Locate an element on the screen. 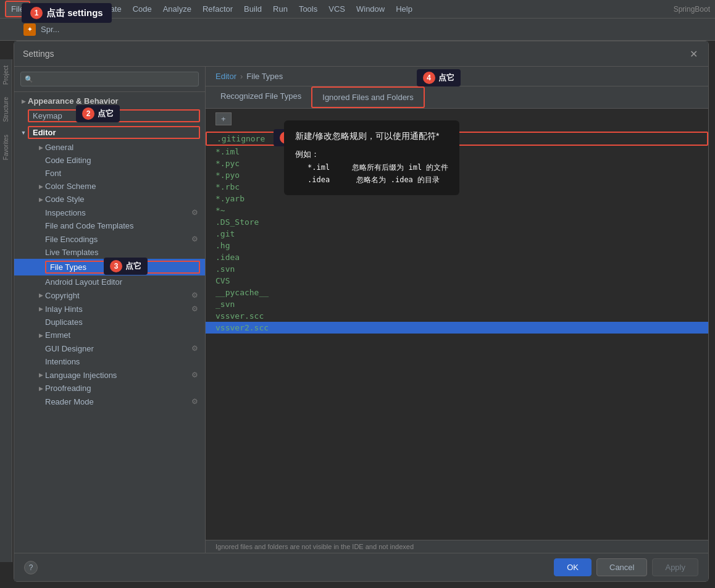 This screenshot has height=588, width=715. label-font: Font is located at coordinates (122, 173).